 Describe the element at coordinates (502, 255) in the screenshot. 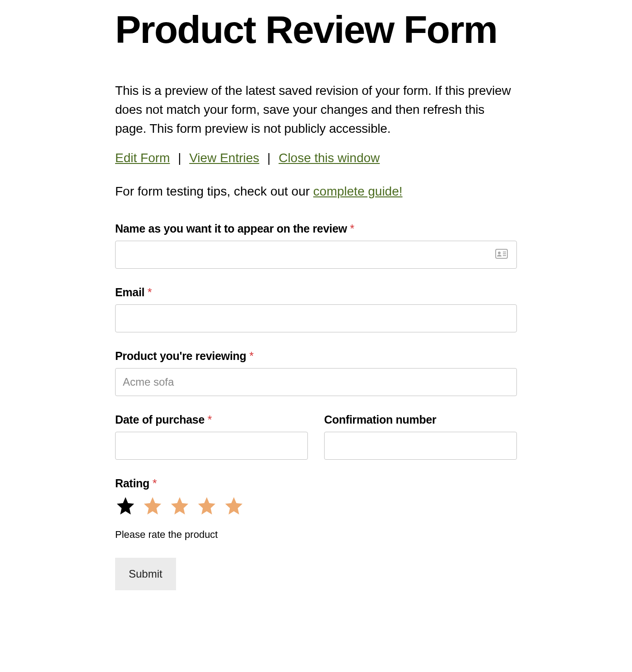

I see `contact-card-icon` at that location.